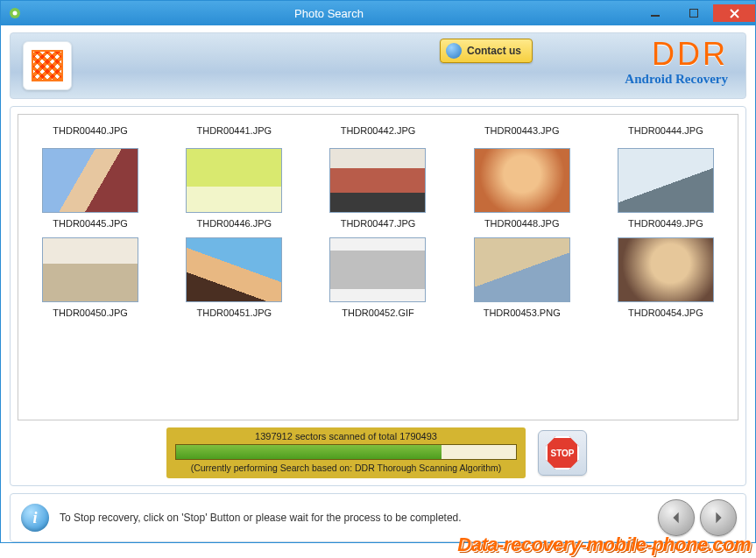  I want to click on file-name: THDR00454.JPG, so click(666, 313).